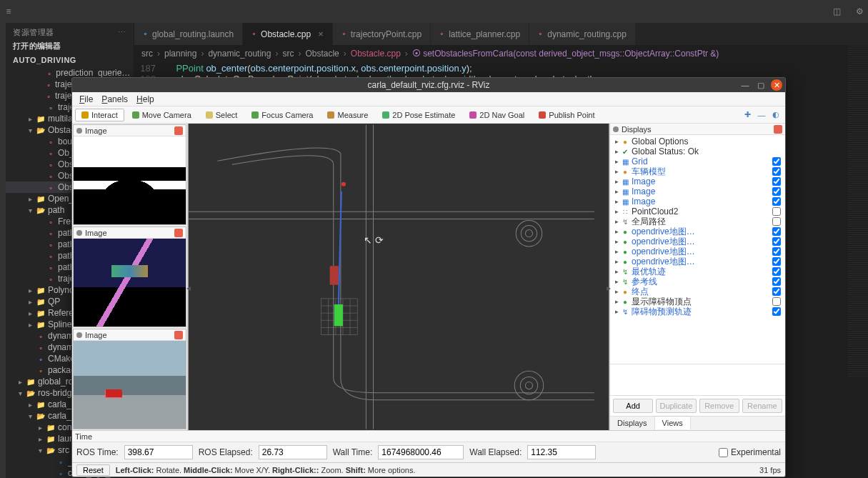 The image size is (868, 478). I want to click on close-tab-icon: ×, so click(321, 34).